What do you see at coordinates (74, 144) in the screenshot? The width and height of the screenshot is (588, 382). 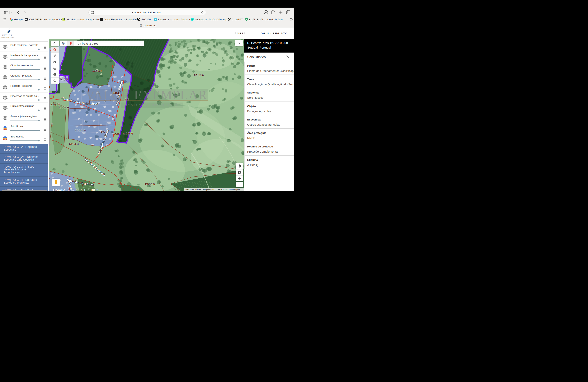 I see `svg-text: F.M(2.5)` at bounding box center [74, 144].